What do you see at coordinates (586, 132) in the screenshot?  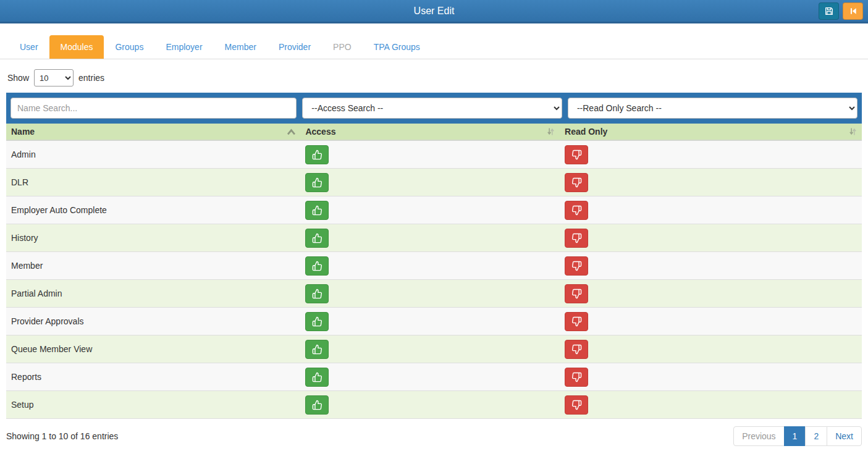 I see `column-header-readonly-label: Read Only` at bounding box center [586, 132].